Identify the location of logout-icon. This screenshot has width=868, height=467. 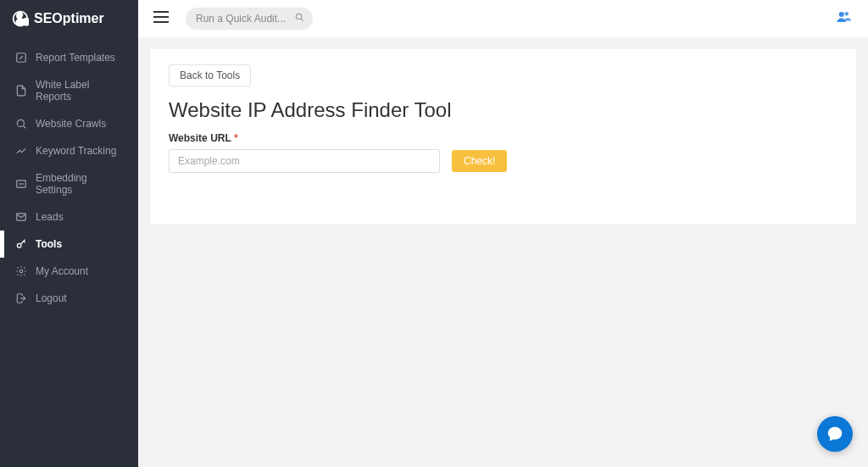
(21, 298).